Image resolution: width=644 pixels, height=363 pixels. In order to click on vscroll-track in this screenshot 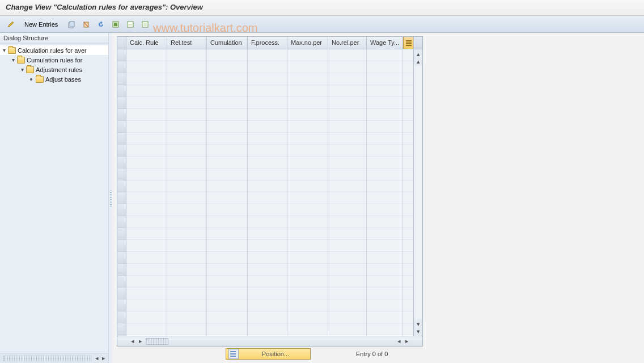, I will do `click(418, 193)`.